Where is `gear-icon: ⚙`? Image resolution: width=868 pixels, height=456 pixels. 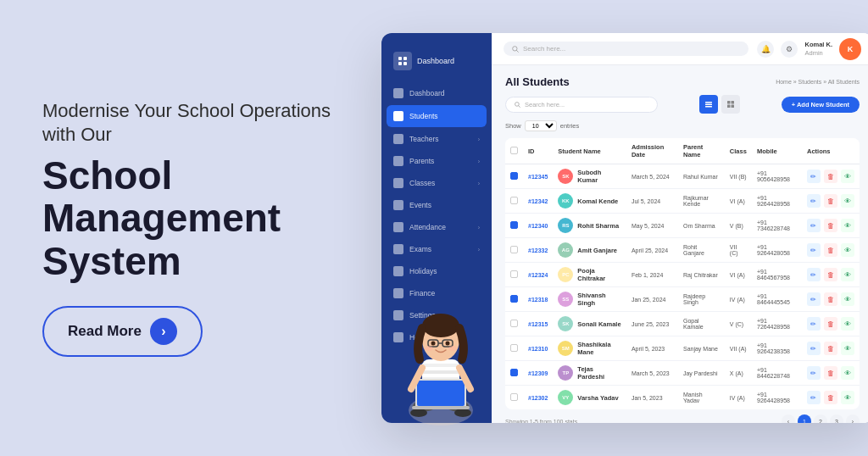 gear-icon: ⚙ is located at coordinates (789, 49).